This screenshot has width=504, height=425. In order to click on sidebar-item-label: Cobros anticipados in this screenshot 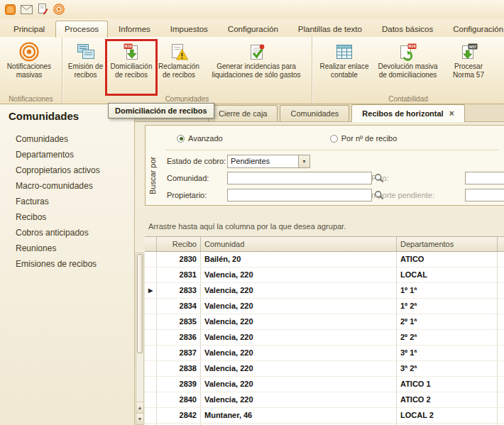, I will do `click(53, 233)`.